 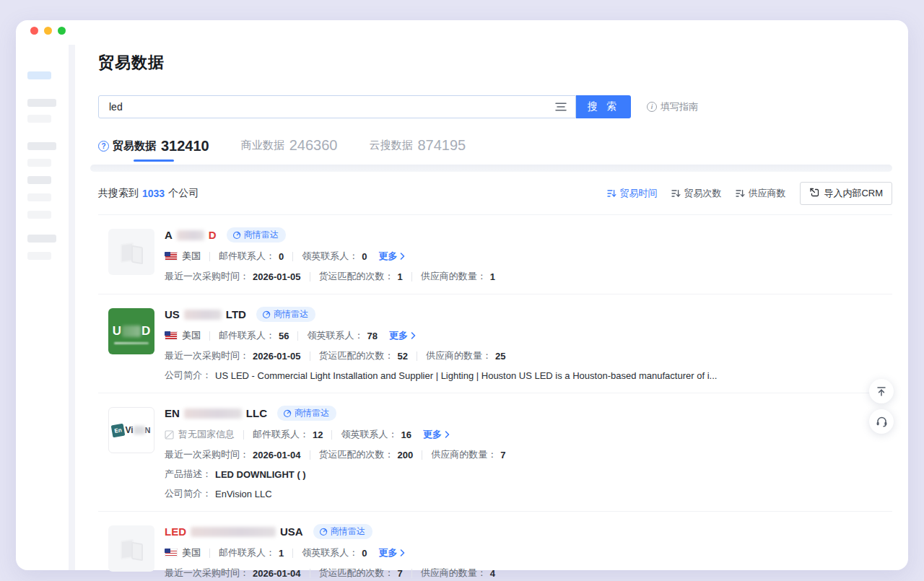 I want to click on no-country-icon, so click(x=169, y=434).